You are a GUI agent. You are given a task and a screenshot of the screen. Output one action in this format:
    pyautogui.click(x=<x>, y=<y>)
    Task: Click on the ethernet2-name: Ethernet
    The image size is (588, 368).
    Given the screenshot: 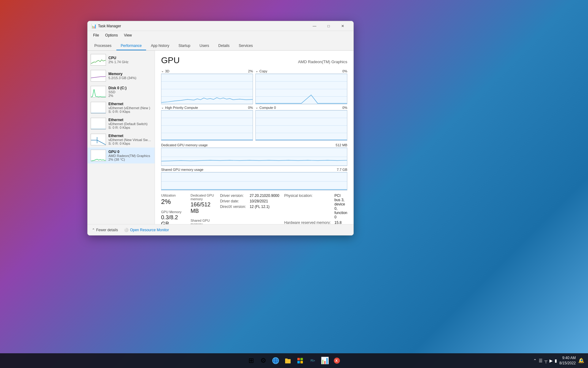 What is the action you would take?
    pyautogui.click(x=130, y=120)
    